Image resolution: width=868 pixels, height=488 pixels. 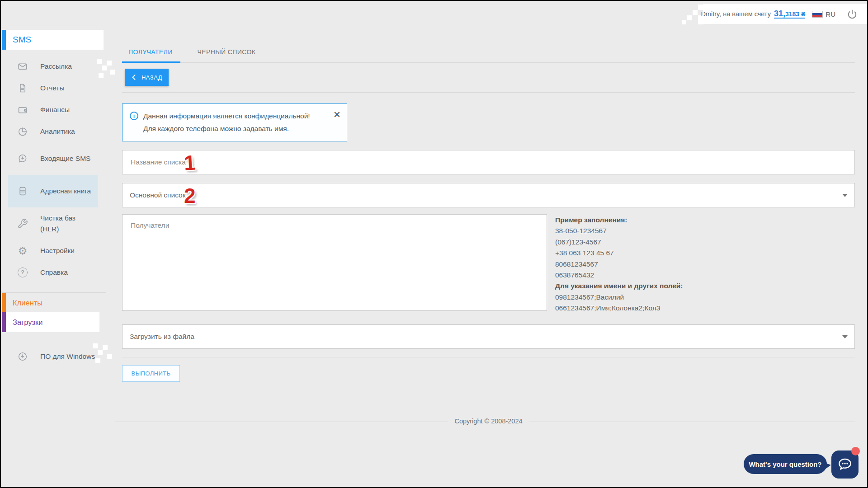 What do you see at coordinates (619, 297) in the screenshot?
I see `example-field: 0981234567;Василий` at bounding box center [619, 297].